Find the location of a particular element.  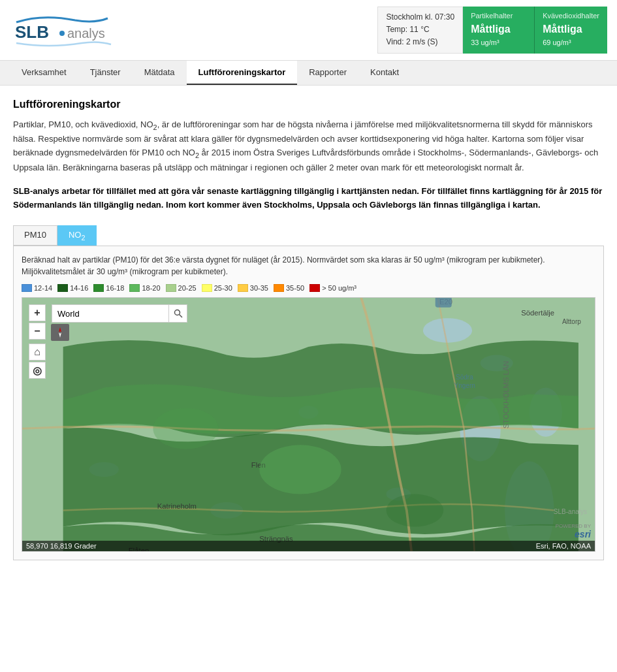

pm-status-value: Måttliga is located at coordinates (499, 29).